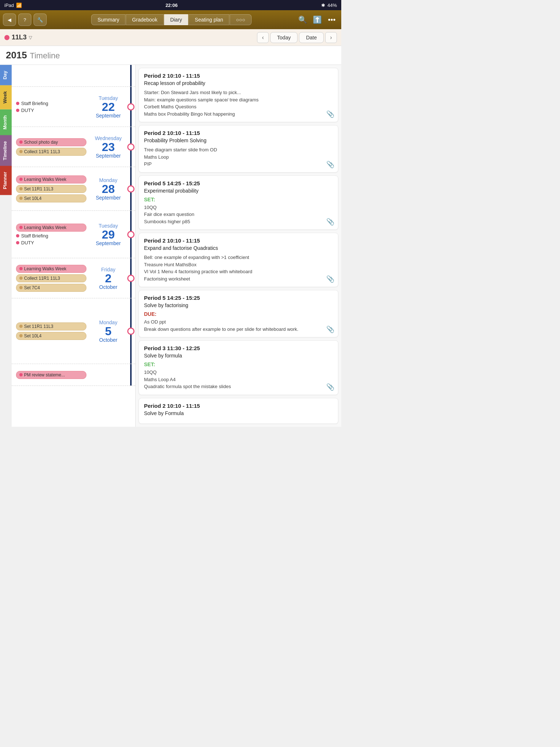 The height and width of the screenshot is (747, 560). Describe the element at coordinates (171, 5) in the screenshot. I see `status-bar: iPad 📶 22:06 ✱ 44%` at that location.